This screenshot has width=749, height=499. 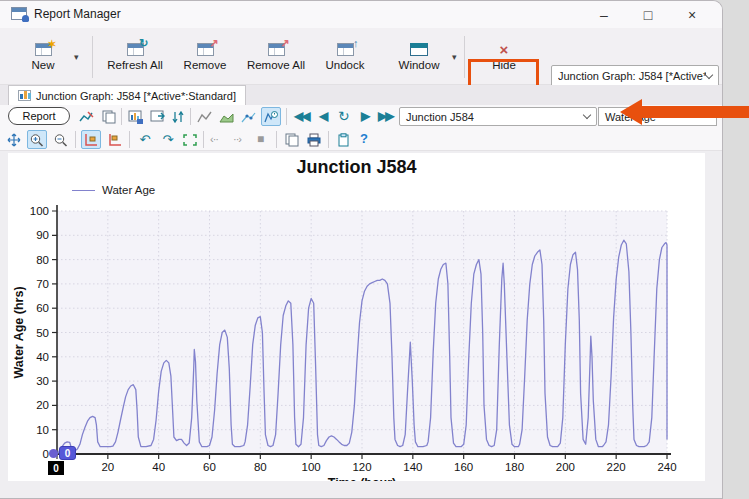 I want to click on x-cursor-readout: 0, so click(x=56, y=468).